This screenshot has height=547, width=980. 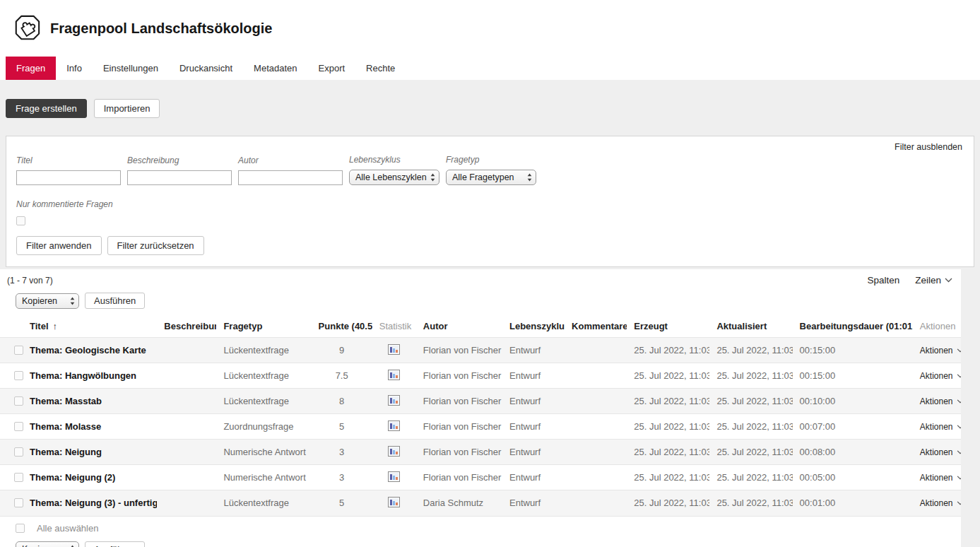 What do you see at coordinates (435, 327) in the screenshot?
I see `column-header-autor: Autor` at bounding box center [435, 327].